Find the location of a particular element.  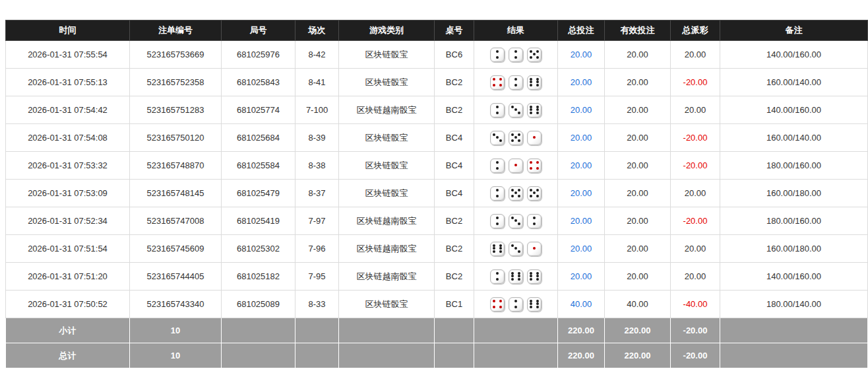

col-header-bet-id: 注单编号 is located at coordinates (175, 30).